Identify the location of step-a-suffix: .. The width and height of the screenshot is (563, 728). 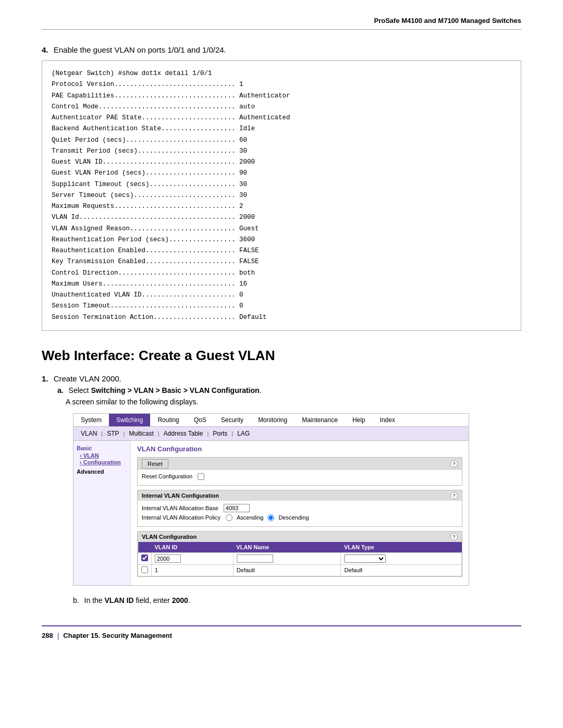
(261, 390).